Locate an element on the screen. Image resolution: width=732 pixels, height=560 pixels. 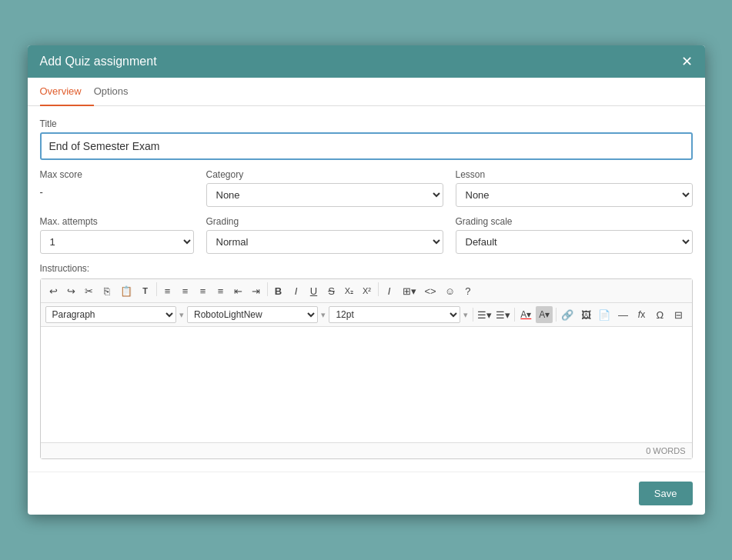
align-center-button: ≡ is located at coordinates (186, 291).